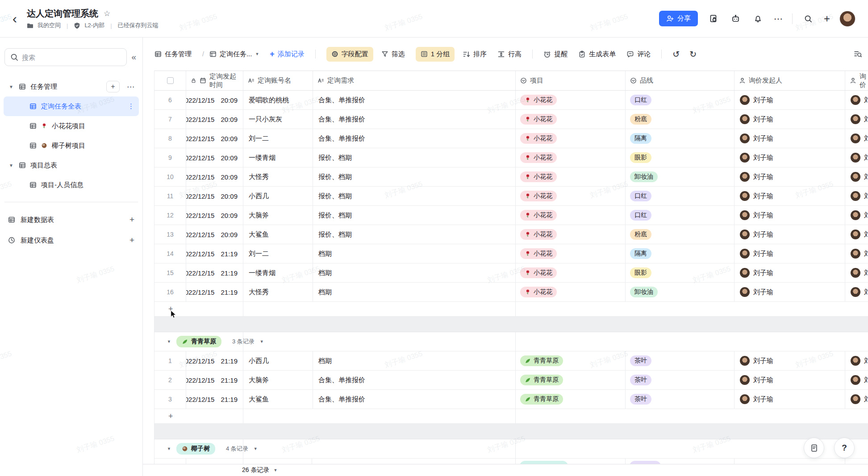  I want to click on kebab-menu-icon: ⋮, so click(131, 106).